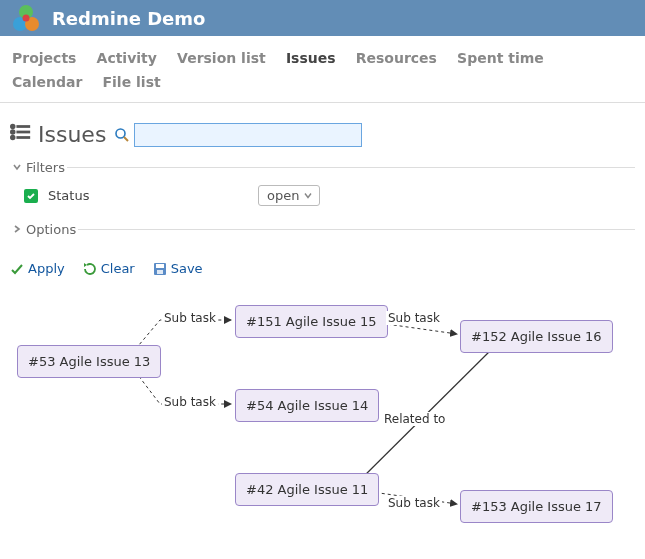  I want to click on issue-node-151: #151 Agile Issue 15, so click(312, 322).